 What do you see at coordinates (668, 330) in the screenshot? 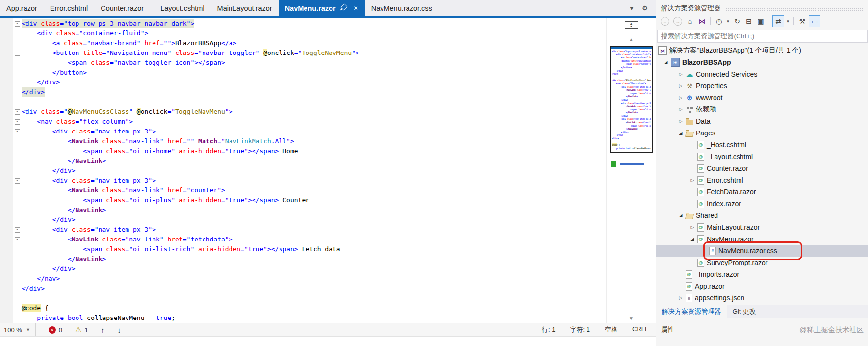
I see `properties-title: 属性` at bounding box center [668, 330].